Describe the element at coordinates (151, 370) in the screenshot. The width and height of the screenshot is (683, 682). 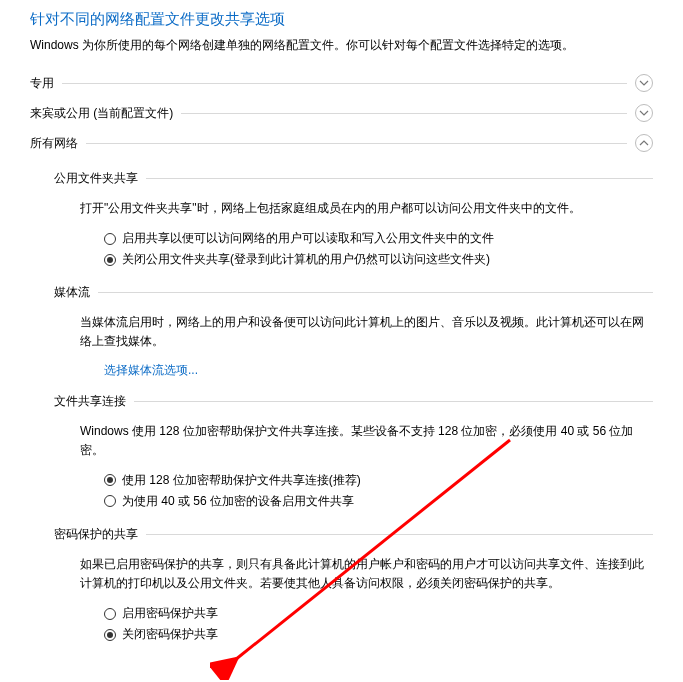
I see `media-options-link: 选择媒体流选项...` at that location.